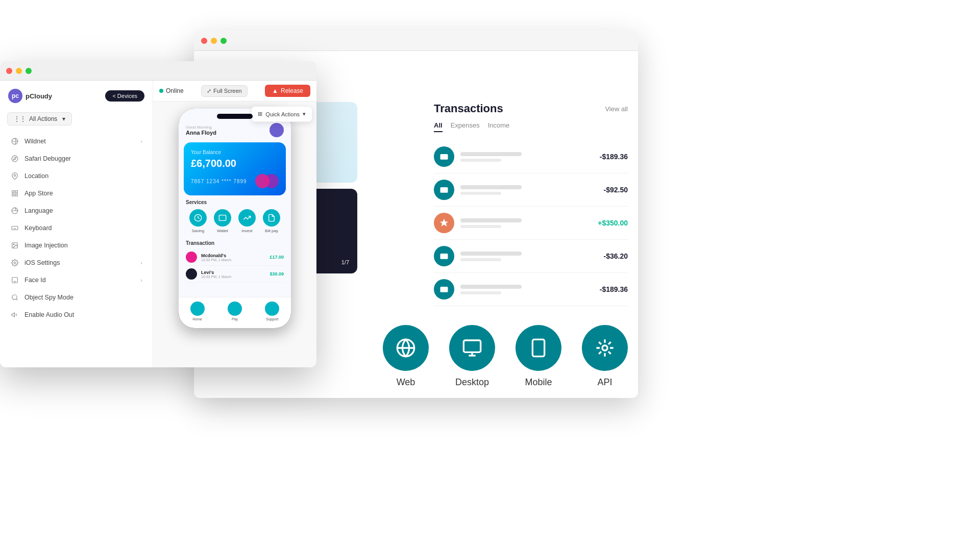  What do you see at coordinates (77, 176) in the screenshot?
I see `sidebar-item-location: Location` at bounding box center [77, 176].